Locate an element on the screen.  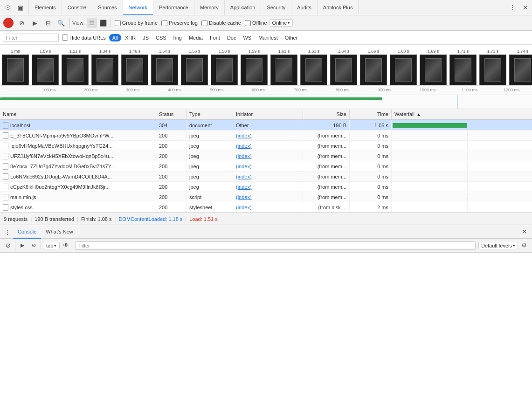
tab-audits: Audits is located at coordinates (304, 7).